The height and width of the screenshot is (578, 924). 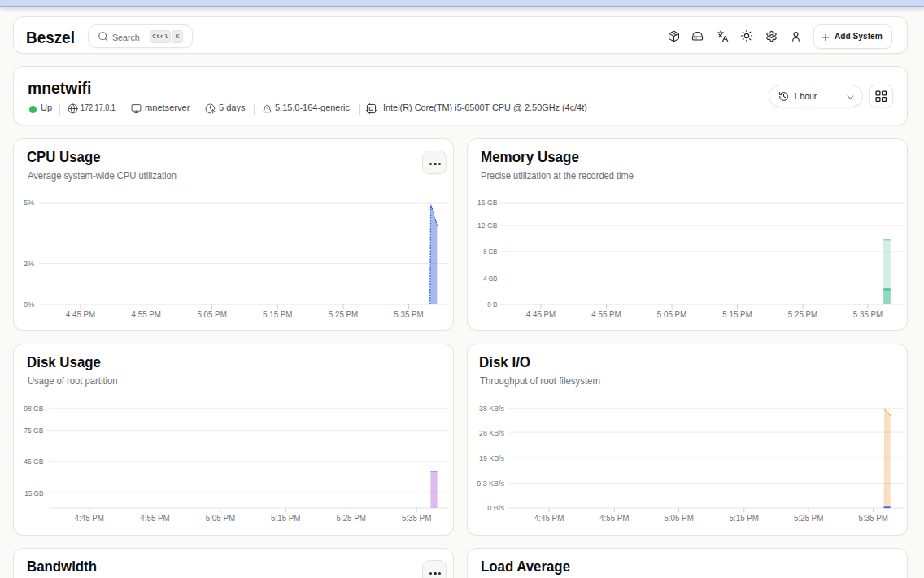 I want to click on svg-text: 5%, so click(x=29, y=202).